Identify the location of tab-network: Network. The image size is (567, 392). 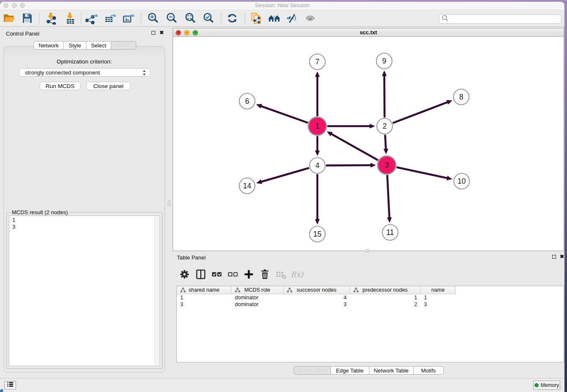
(49, 45).